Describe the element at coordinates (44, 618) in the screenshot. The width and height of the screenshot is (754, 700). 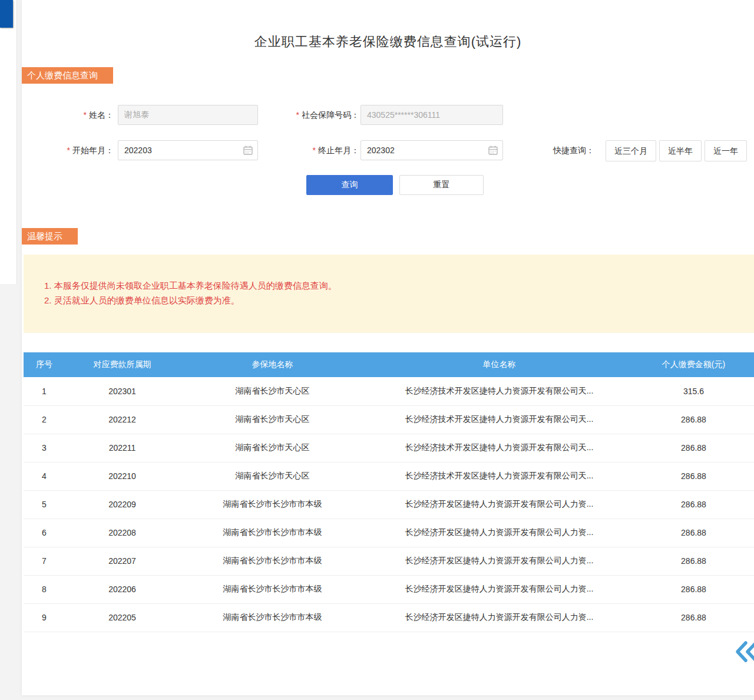
I see `cell-index: 9` at that location.